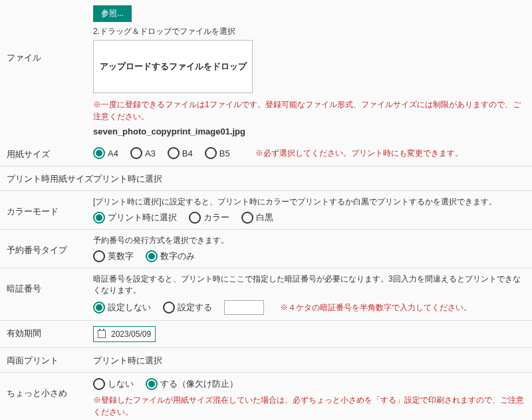 The width and height of the screenshot is (532, 420). Describe the element at coordinates (170, 256) in the screenshot. I see `reservation-numeric: 数字のみ` at that location.